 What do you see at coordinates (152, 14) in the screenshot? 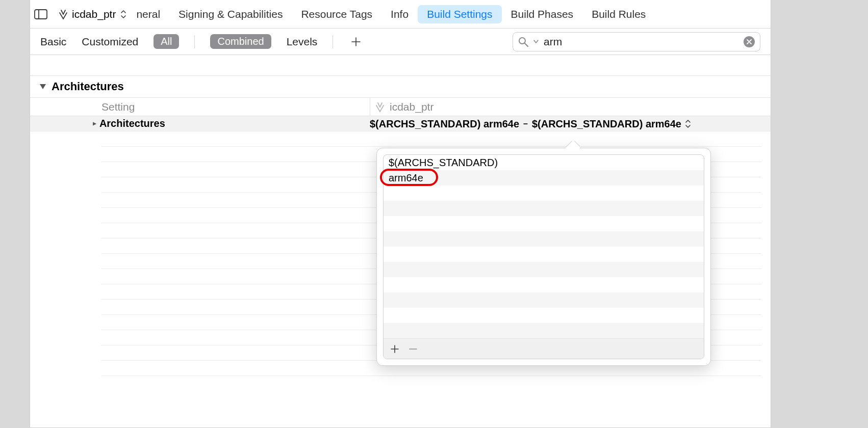
I see `tab-general-partial: neral` at bounding box center [152, 14].